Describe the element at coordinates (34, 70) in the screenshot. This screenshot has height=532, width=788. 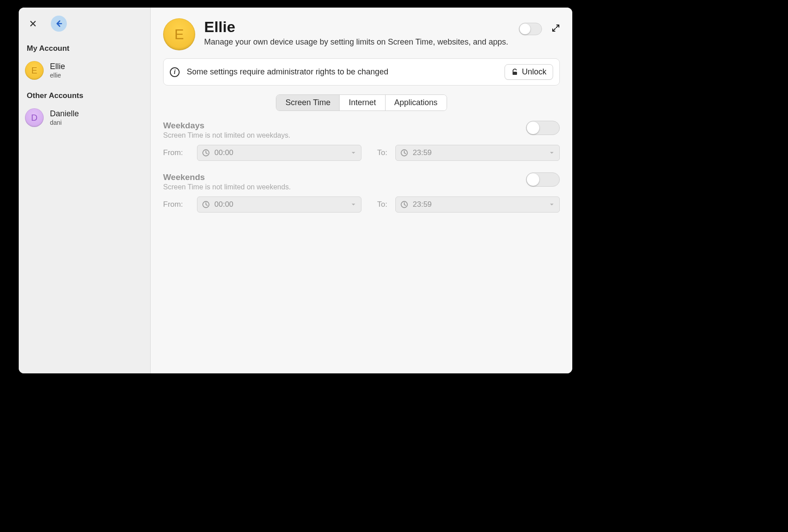
I see `avatar: E` at that location.